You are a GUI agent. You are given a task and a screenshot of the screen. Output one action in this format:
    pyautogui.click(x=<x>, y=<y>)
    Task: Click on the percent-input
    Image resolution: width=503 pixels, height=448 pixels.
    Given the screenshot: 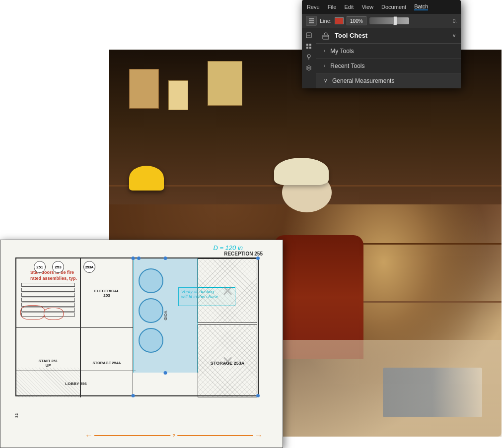 What is the action you would take?
    pyautogui.click(x=357, y=21)
    